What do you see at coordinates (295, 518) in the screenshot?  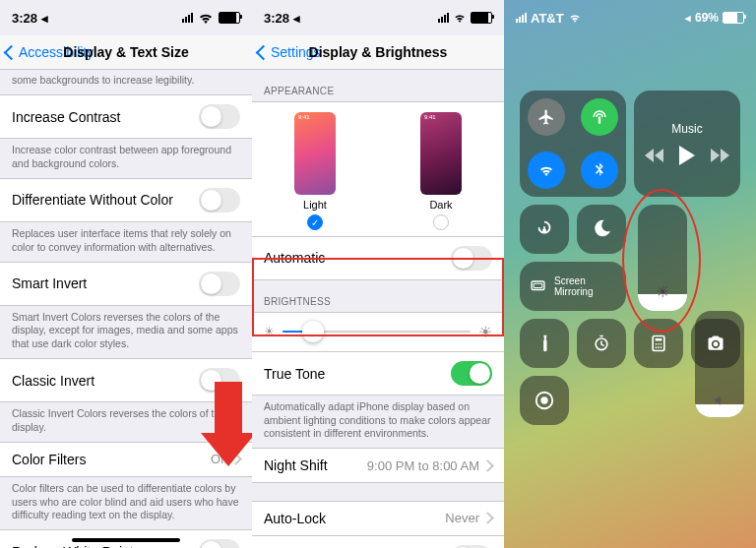 I see `row-label: Auto-Lock` at bounding box center [295, 518].